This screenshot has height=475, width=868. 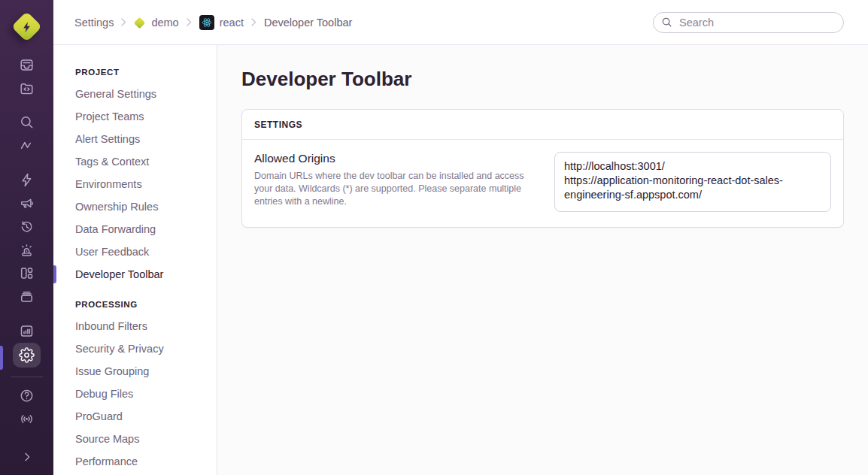 I want to click on dashboards-icon, so click(x=27, y=274).